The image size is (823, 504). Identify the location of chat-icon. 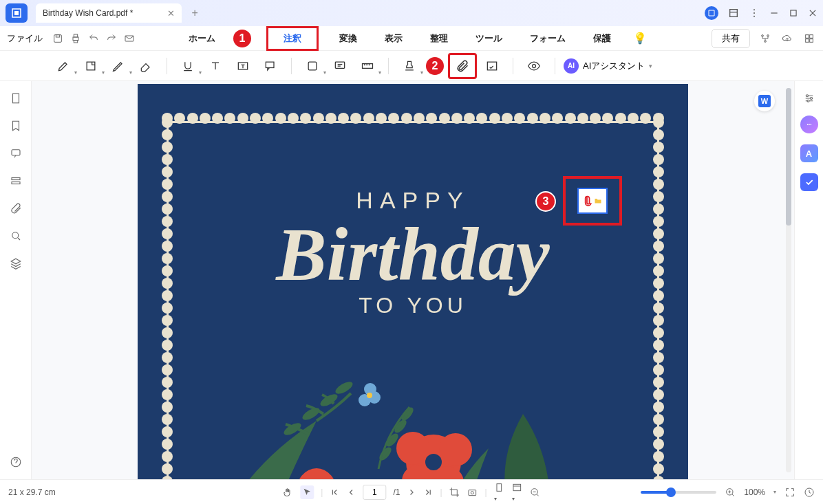
(809, 124).